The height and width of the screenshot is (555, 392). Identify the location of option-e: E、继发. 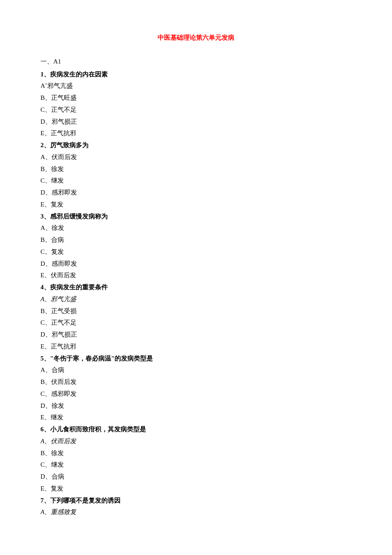
(196, 418).